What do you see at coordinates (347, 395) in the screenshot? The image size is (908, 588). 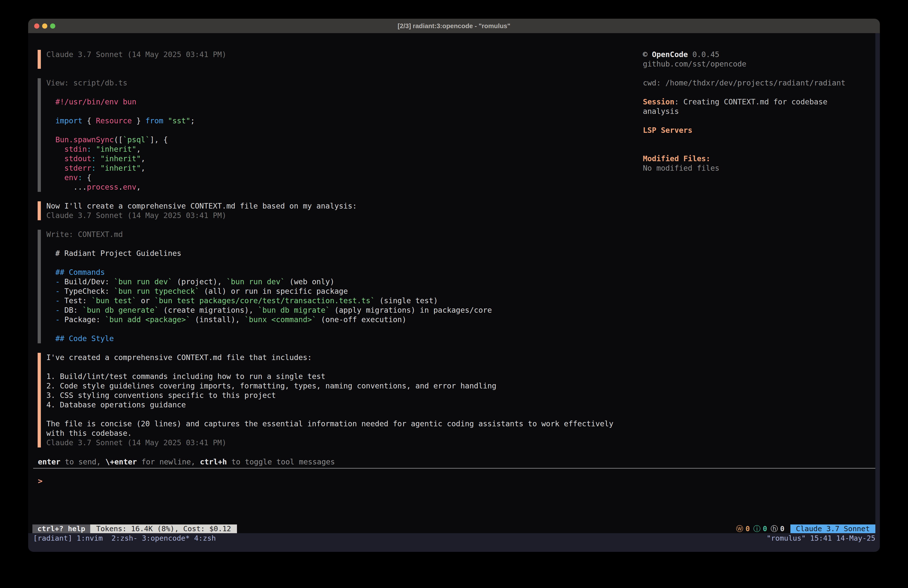 I see `text-line: 3. CSS styling conventions specific to t…` at bounding box center [347, 395].